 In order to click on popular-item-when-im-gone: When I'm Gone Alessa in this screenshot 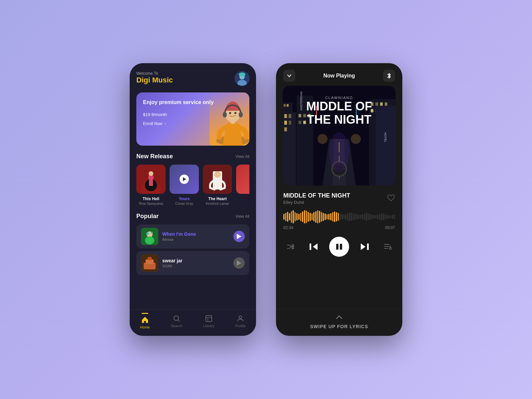, I will do `click(193, 236)`.